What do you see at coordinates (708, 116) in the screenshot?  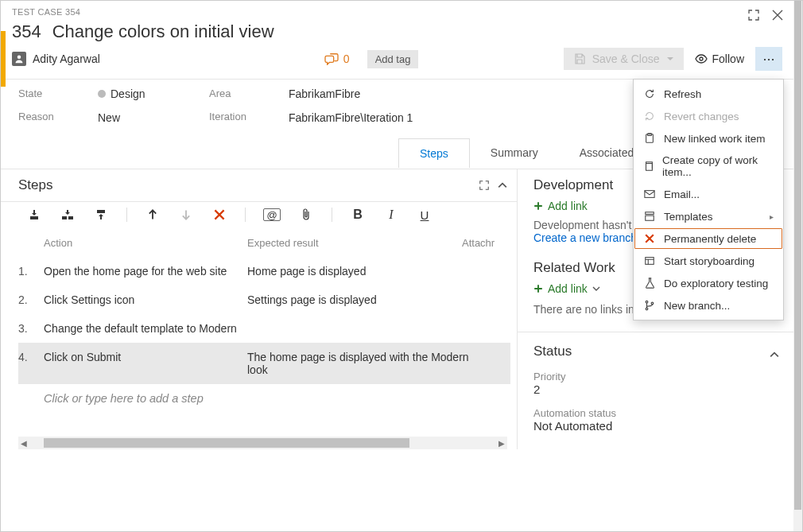 I see `menu-revert: Revert changes` at bounding box center [708, 116].